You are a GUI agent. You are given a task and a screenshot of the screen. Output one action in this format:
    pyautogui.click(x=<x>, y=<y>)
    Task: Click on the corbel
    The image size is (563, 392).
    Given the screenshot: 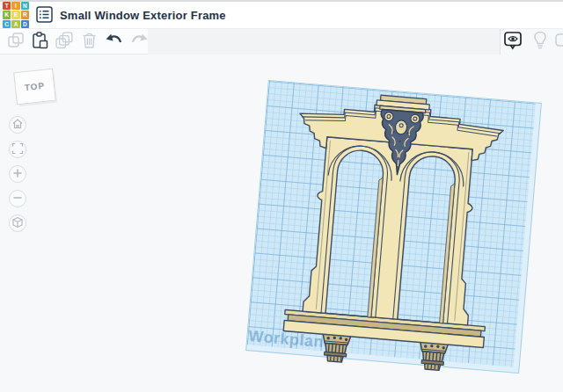 What is the action you would take?
    pyautogui.click(x=336, y=348)
    